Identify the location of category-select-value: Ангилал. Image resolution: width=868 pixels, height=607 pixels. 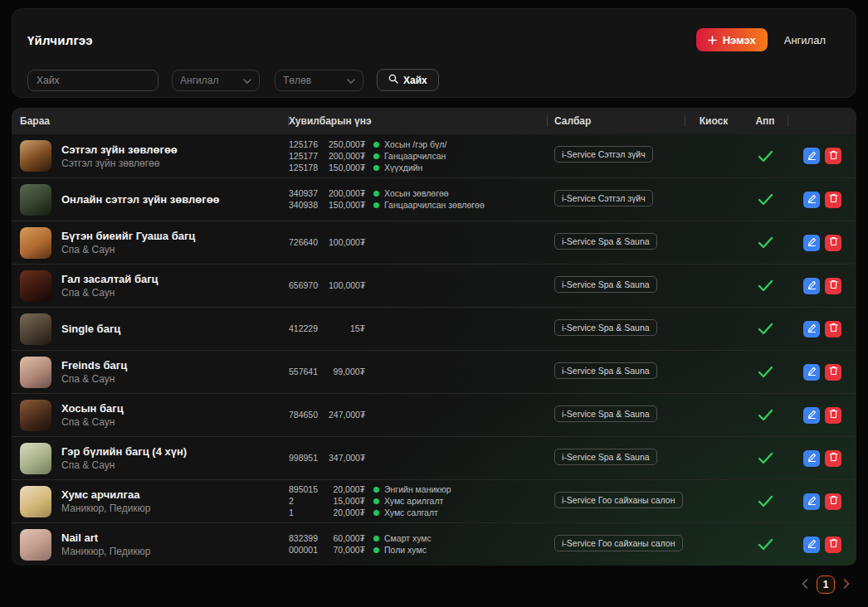
(199, 80).